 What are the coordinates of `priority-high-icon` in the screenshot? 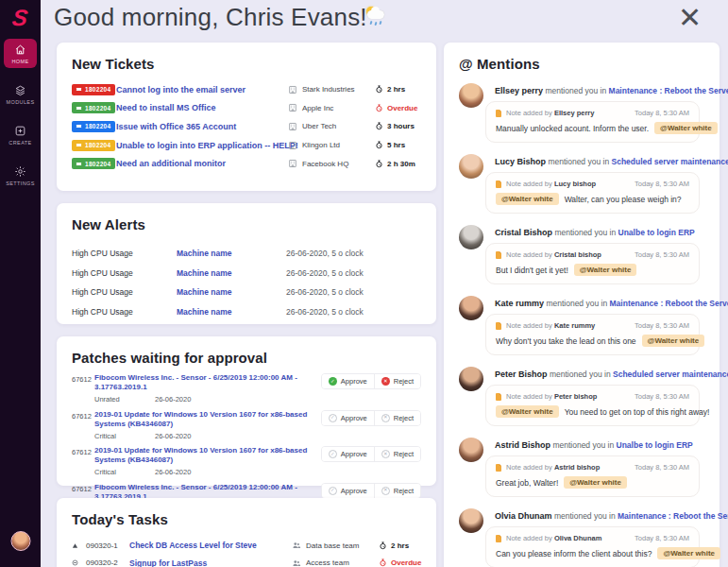 It's located at (79, 546).